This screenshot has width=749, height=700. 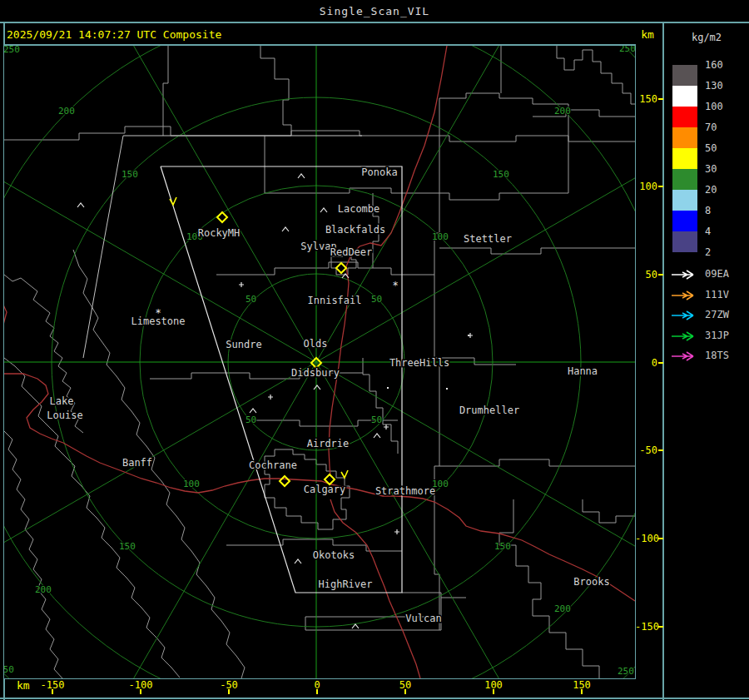 What do you see at coordinates (591, 582) in the screenshot?
I see `city-label: Brooks` at bounding box center [591, 582].